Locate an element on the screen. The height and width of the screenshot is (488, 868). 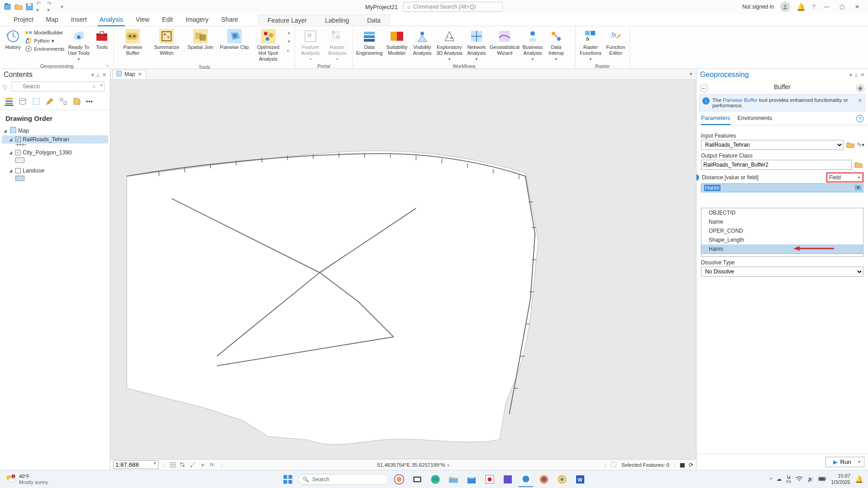
dd-item-harim: Harim is located at coordinates (782, 249).